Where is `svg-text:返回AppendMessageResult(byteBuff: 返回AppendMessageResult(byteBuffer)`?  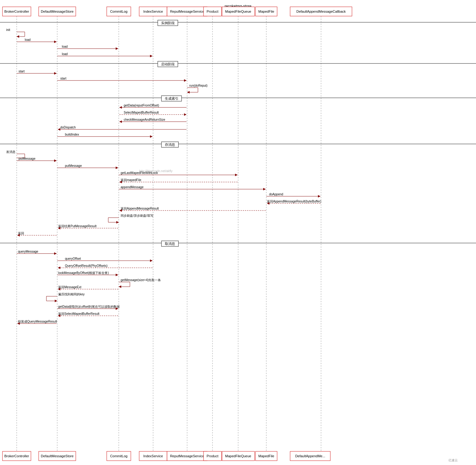 svg-text:返回AppendMessageResult(byteBuff: 返回AppendMessageResult(byteBuffer) is located at coordinates (294, 201).